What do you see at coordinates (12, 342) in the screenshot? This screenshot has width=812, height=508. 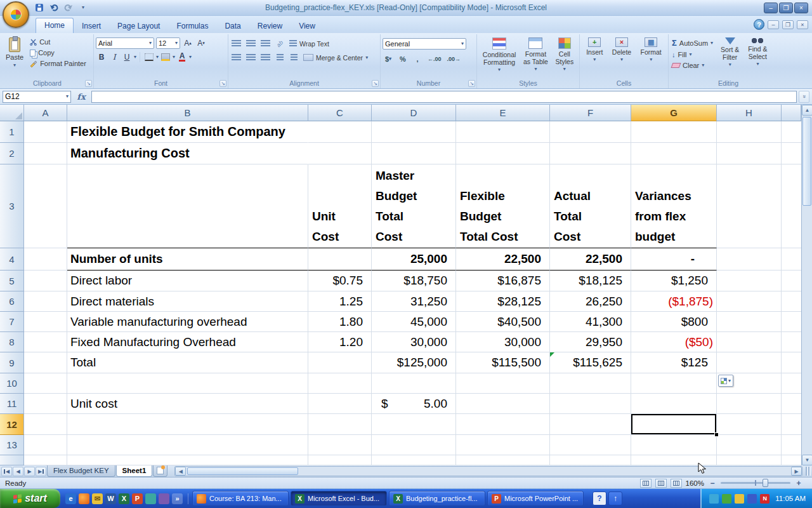 I see `row-header-8: 8` at bounding box center [12, 342].